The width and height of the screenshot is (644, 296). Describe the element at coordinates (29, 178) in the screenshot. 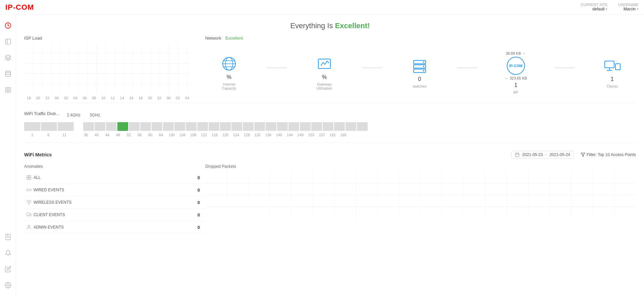

I see `all-icon` at that location.